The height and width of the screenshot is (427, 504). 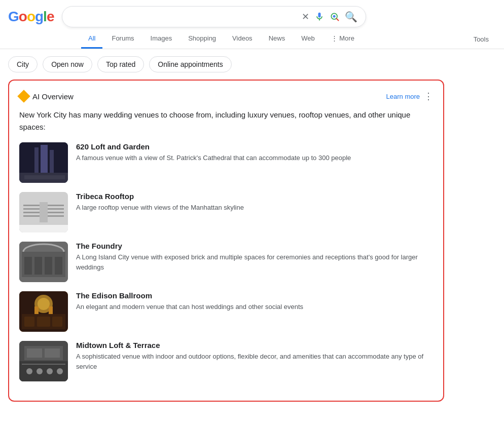 What do you see at coordinates (305, 17) in the screenshot?
I see `clear-search-button: ✕` at bounding box center [305, 17].